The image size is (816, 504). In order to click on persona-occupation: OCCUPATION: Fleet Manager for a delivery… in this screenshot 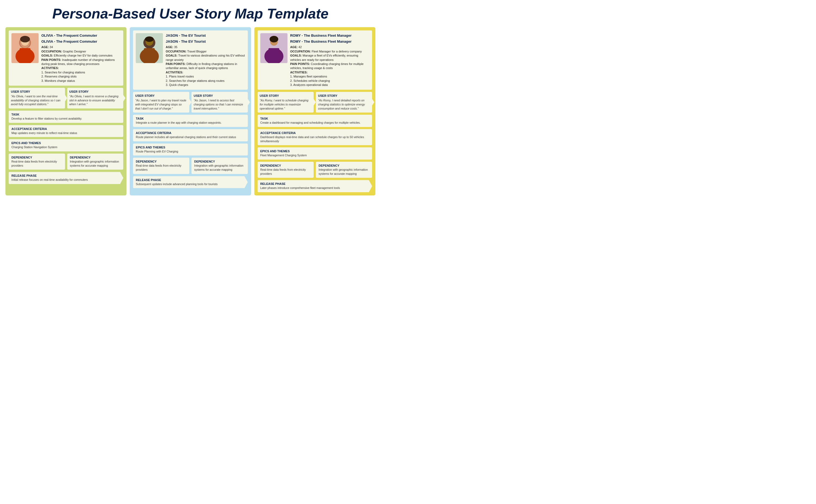, I will do `click(330, 51)`.